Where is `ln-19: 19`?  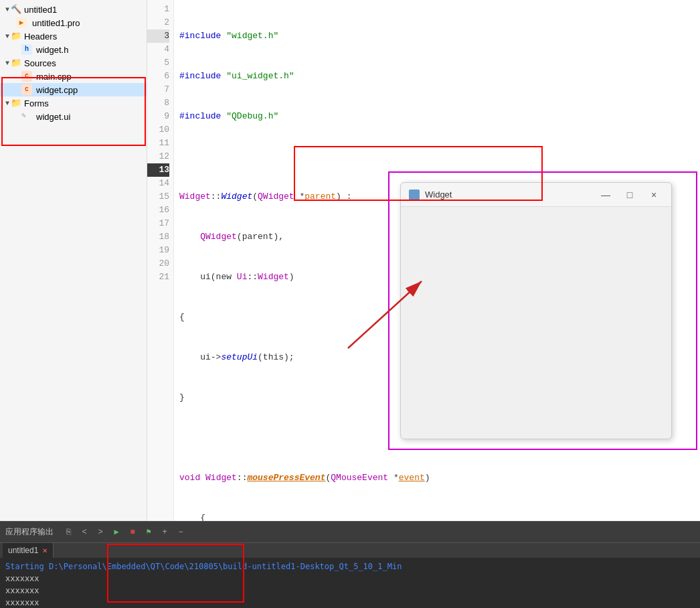 ln-19: 19 is located at coordinates (158, 250).